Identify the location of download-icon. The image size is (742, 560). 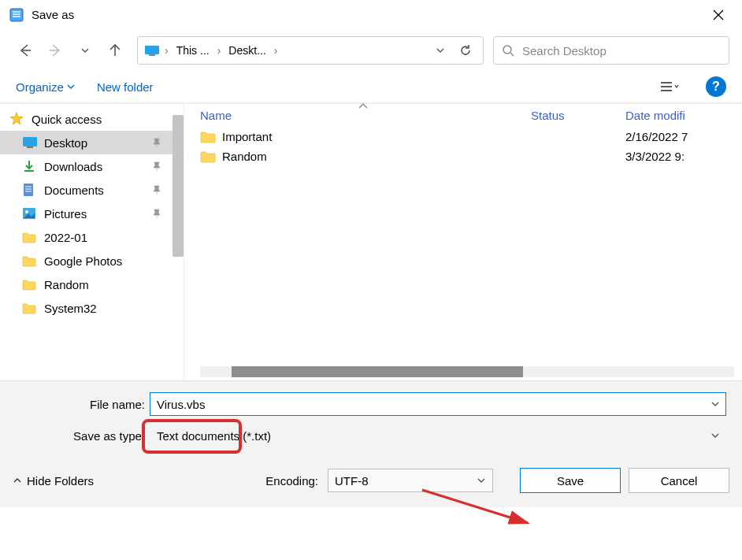
(30, 166).